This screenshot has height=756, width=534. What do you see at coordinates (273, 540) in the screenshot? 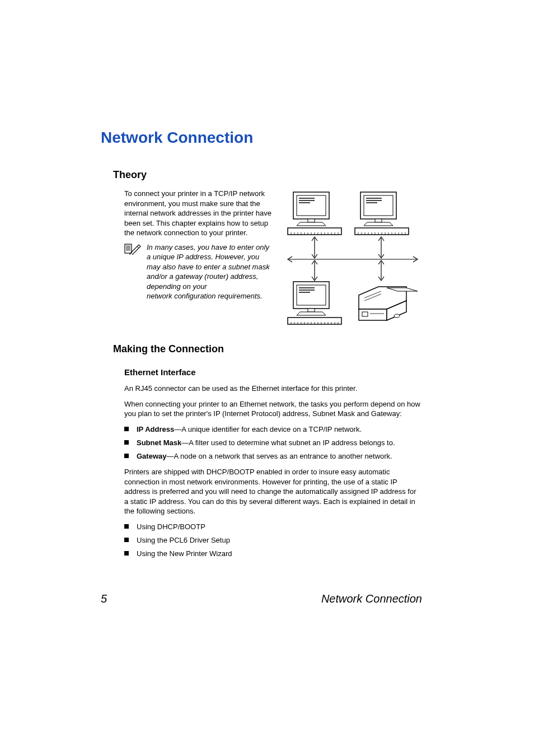
I see `list-item: Using the PCL6 Driver Setup` at bounding box center [273, 540].